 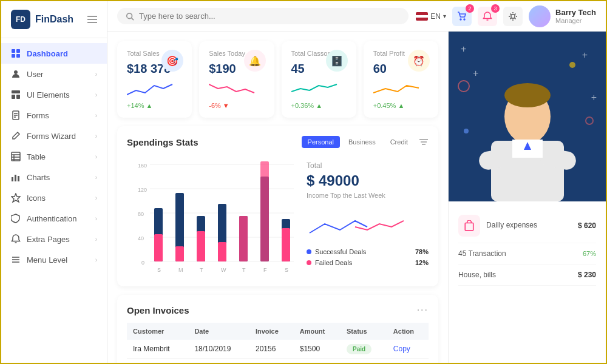 What do you see at coordinates (54, 53) in the screenshot?
I see `sidebar-item-dashboard: Dashboard` at bounding box center [54, 53].